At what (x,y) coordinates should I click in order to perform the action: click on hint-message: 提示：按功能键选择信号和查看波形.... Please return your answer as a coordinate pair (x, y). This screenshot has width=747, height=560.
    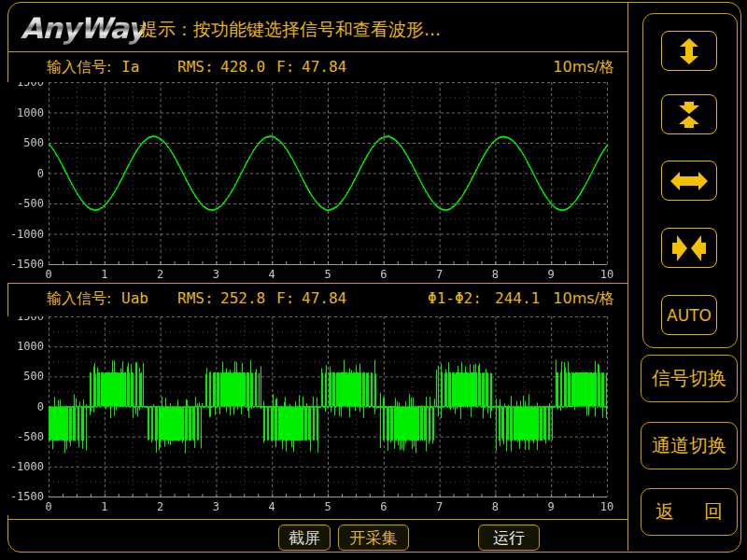
    Looking at the image, I should click on (290, 30).